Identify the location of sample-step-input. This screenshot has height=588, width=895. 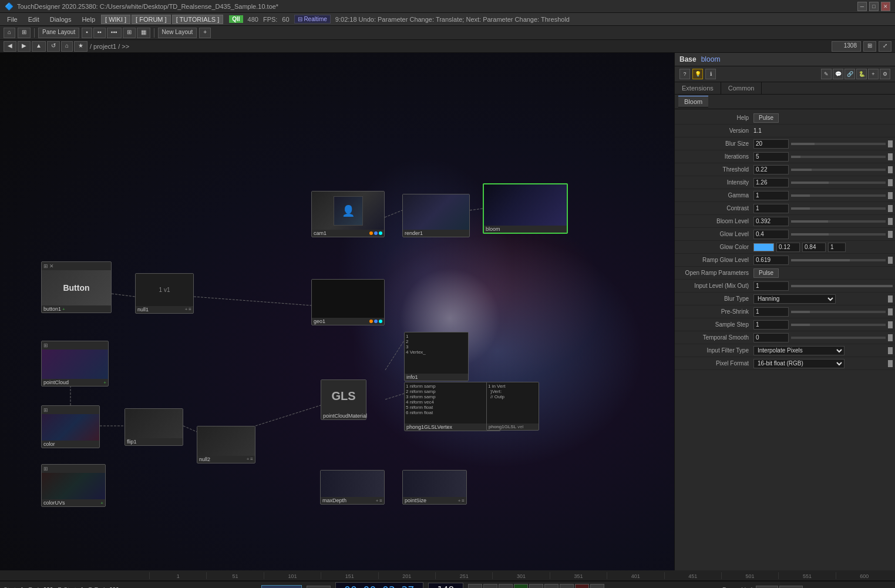
(771, 325).